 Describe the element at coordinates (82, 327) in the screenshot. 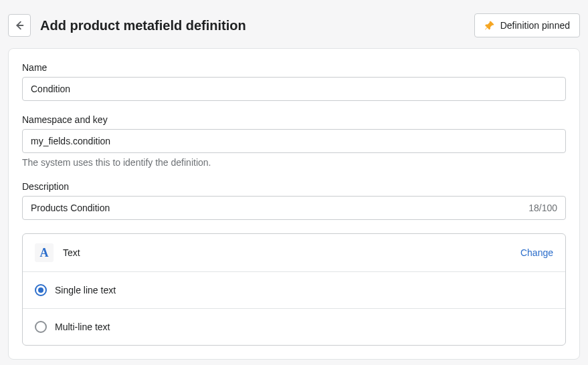

I see `radio-label: Multi-line text` at that location.